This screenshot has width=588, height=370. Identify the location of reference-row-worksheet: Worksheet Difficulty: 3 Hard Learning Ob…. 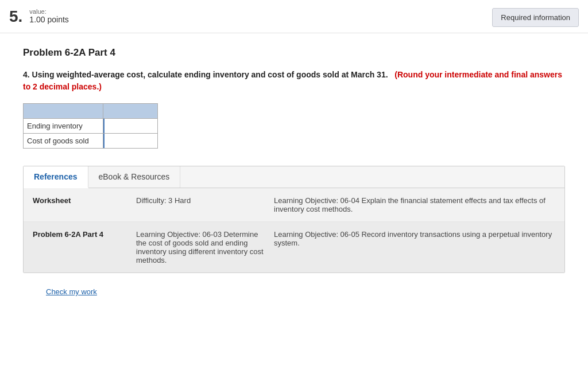
(294, 205).